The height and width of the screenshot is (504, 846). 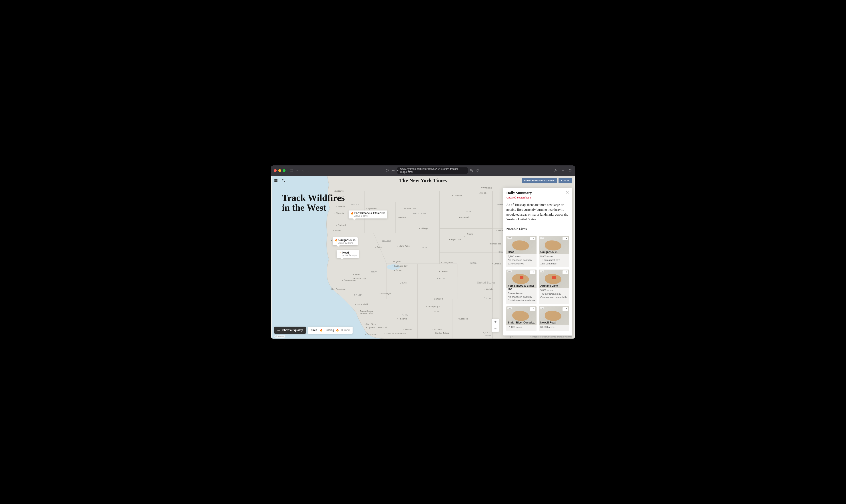 I want to click on card-acres: 5,000 acres, so click(x=554, y=290).